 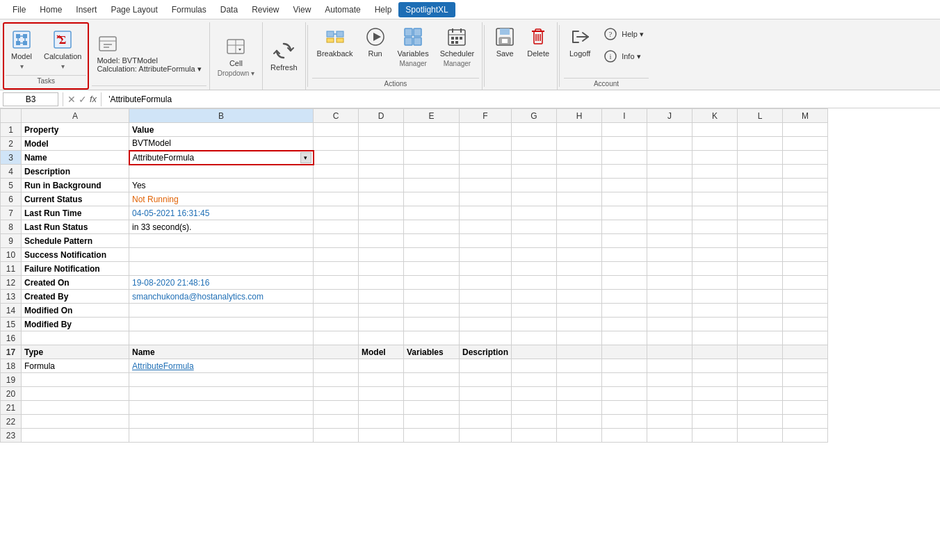 I want to click on cell-i17, so click(x=624, y=352).